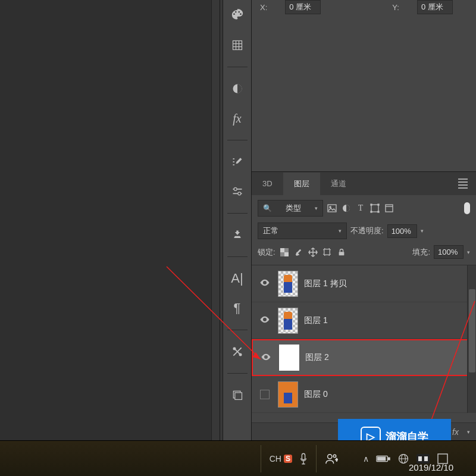 This screenshot has width=476, height=476. What do you see at coordinates (375, 208) in the screenshot?
I see `filter-shape-icon` at bounding box center [375, 208].